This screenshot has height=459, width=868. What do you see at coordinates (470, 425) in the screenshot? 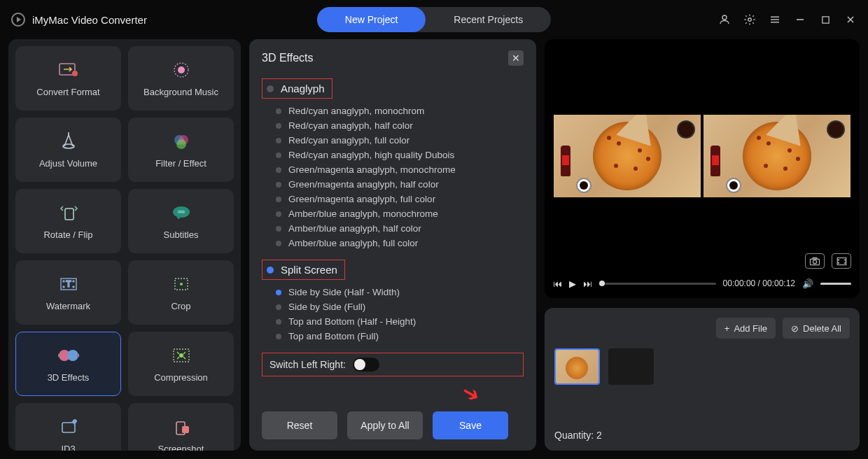
I see `save-button: Save` at bounding box center [470, 425].